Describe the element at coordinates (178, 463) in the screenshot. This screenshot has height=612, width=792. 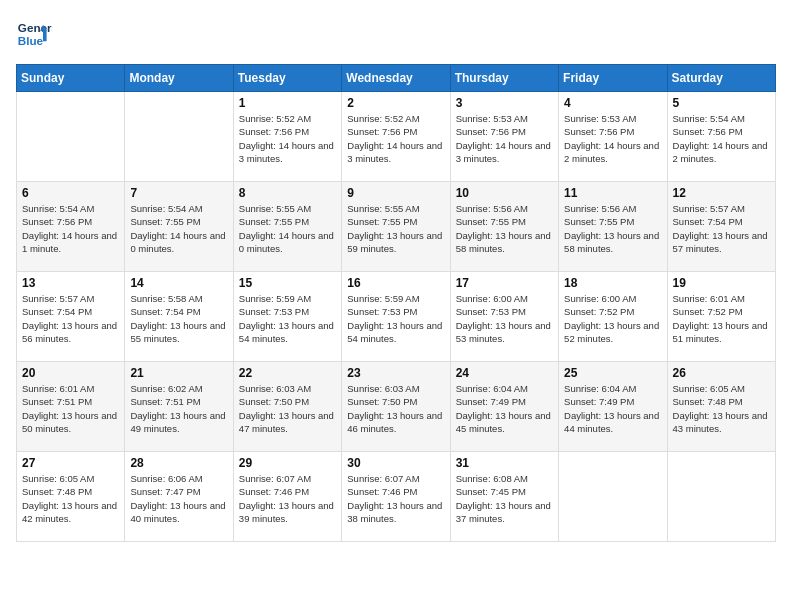
I see `day-number: 28` at that location.